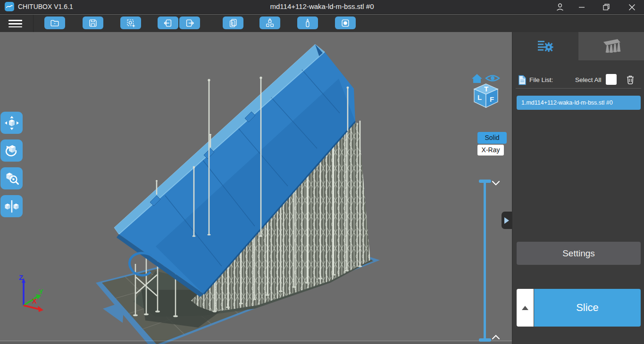 The width and height of the screenshot is (644, 344). What do you see at coordinates (632, 8) in the screenshot?
I see `close-icon` at bounding box center [632, 8].